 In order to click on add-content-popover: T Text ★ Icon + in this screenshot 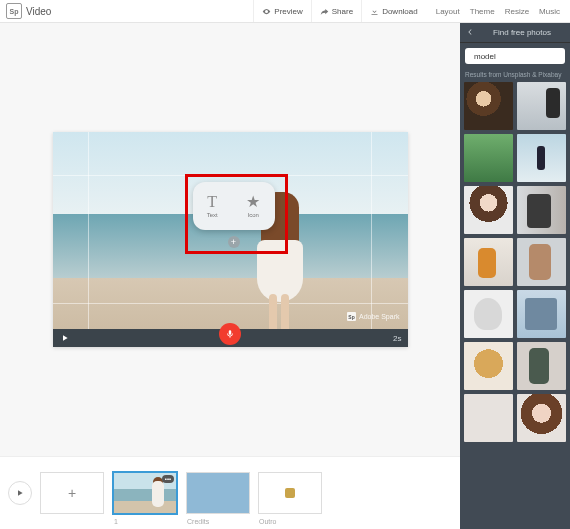, I will do `click(234, 206)`.